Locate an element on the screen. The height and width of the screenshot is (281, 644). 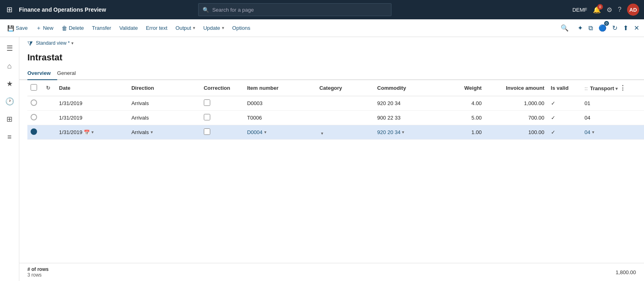
delete-icon: 🗑 is located at coordinates (64, 28).